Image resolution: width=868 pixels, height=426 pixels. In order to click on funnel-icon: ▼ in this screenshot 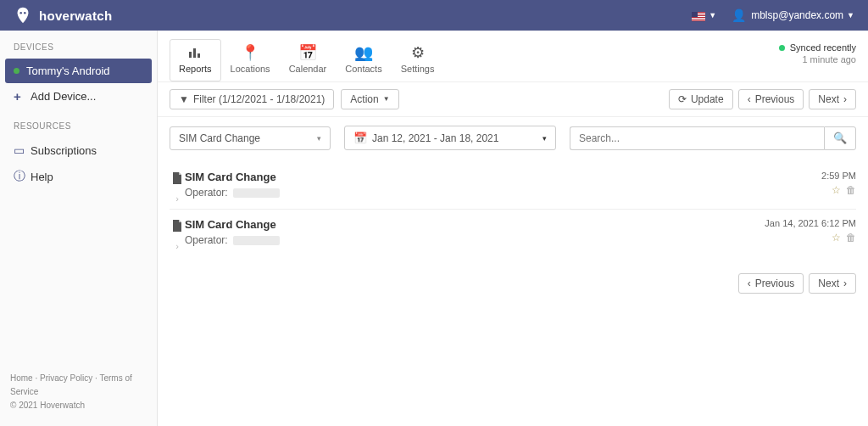, I will do `click(184, 99)`.